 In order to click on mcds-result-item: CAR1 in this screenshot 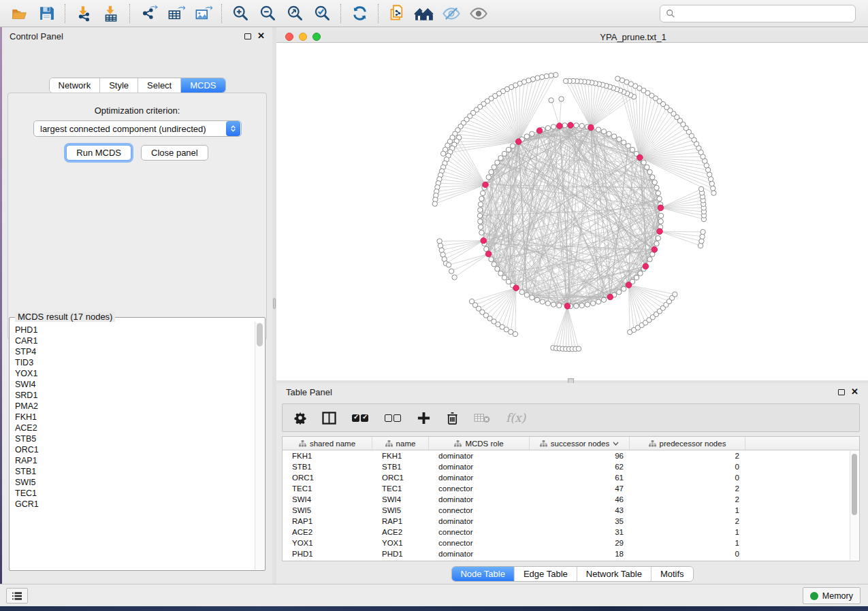, I will do `click(135, 341)`.